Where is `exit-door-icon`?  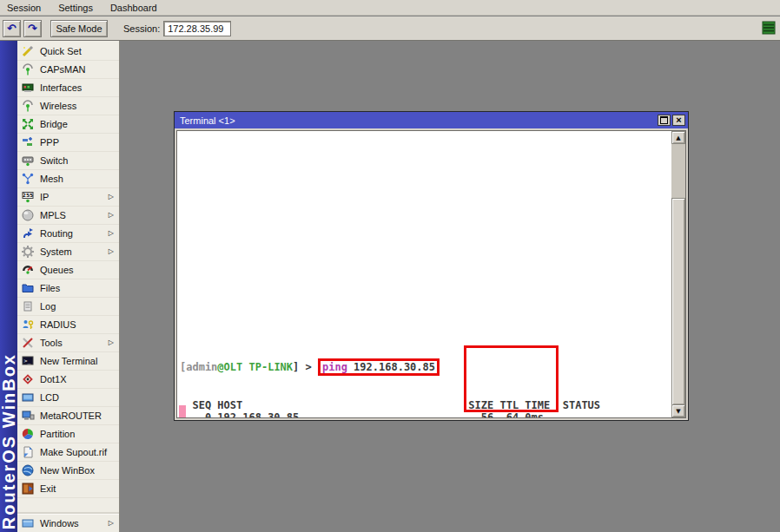 exit-door-icon is located at coordinates (28, 489).